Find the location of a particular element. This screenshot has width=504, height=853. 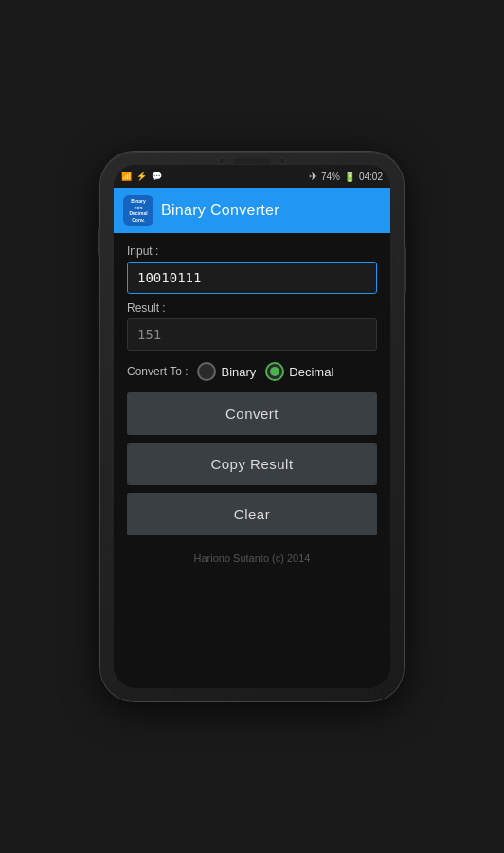

footer: Hariono Sutanto (c) 2014 is located at coordinates (252, 556).